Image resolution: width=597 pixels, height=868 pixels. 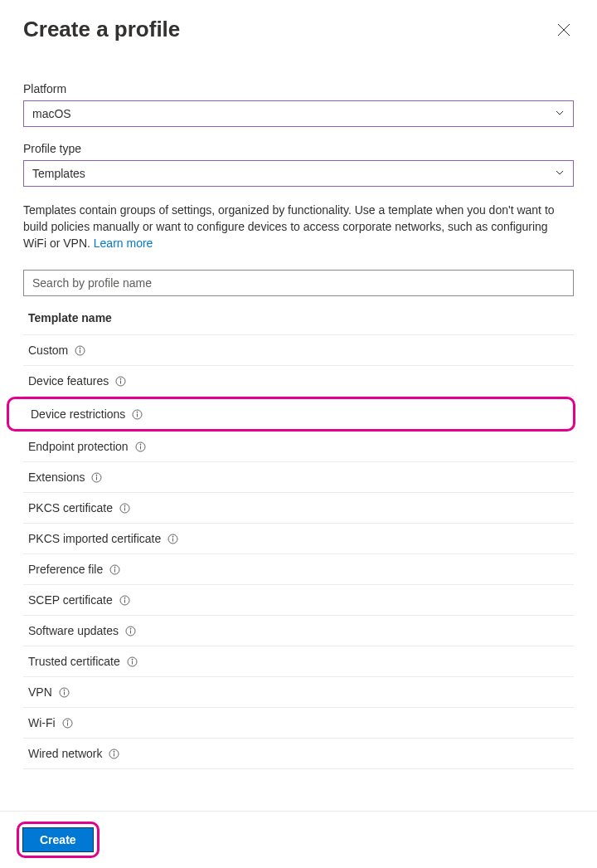 What do you see at coordinates (298, 114) in the screenshot?
I see `platform-dropdown: macOS` at bounding box center [298, 114].